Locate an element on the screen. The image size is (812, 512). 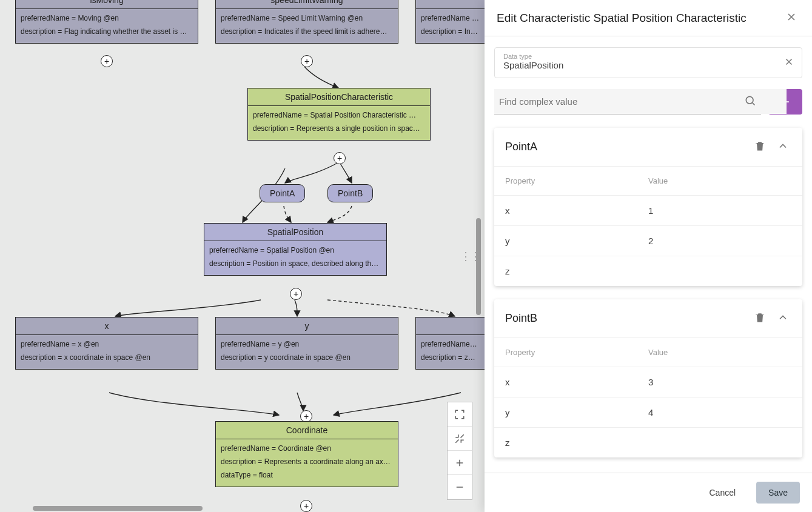
node-point-a: PointA is located at coordinates (283, 193).